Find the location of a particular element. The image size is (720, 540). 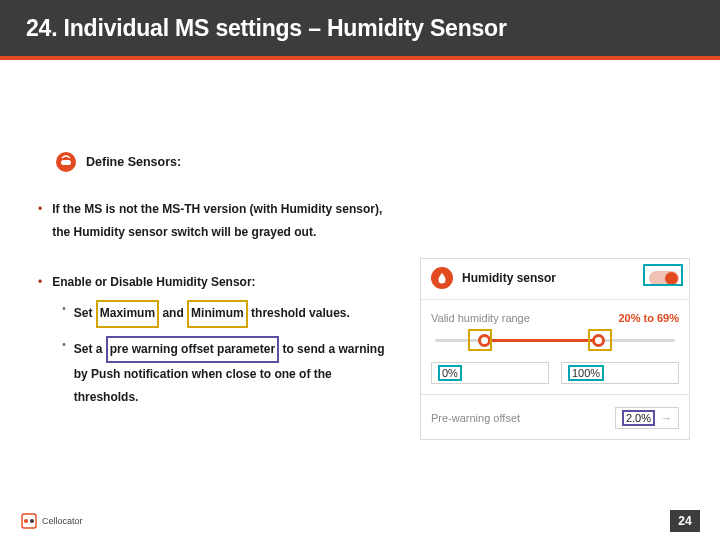

min-field: 0% is located at coordinates (490, 373).